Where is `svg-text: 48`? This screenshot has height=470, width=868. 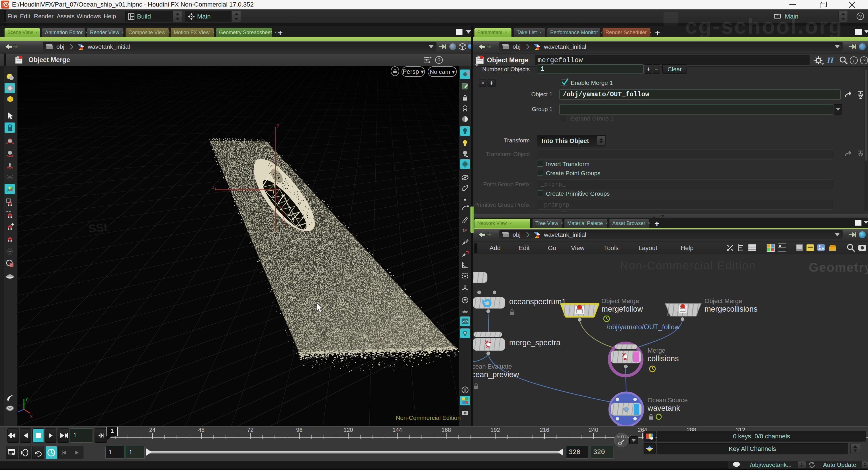 svg-text: 48 is located at coordinates (202, 430).